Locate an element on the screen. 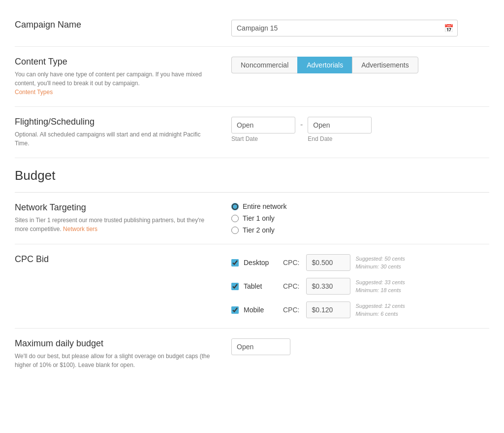 Image resolution: width=504 pixels, height=433 pixels. max-daily-budget-description: We'll do our best, but please allow for … is located at coordinates (116, 361).